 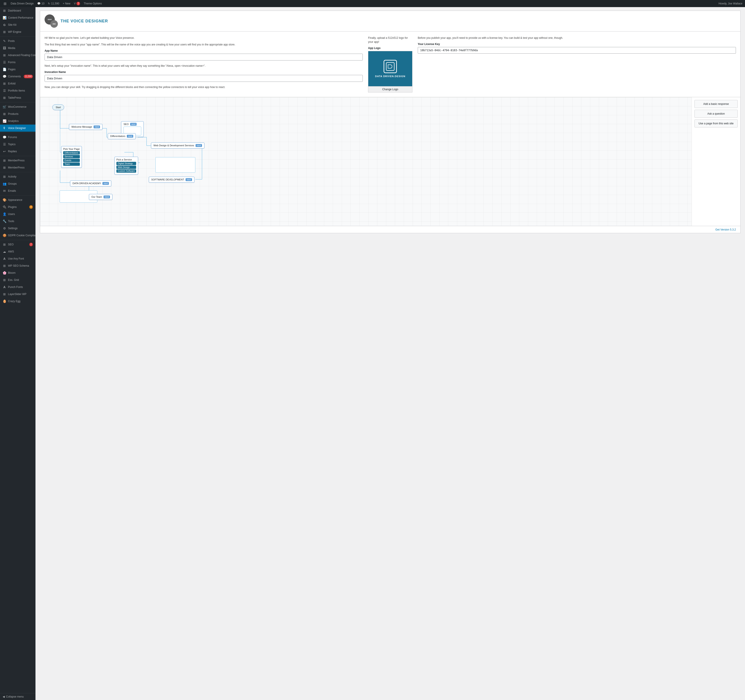 What do you see at coordinates (100, 197) in the screenshot?
I see `flow-node-our-team: Our Team next` at bounding box center [100, 197].